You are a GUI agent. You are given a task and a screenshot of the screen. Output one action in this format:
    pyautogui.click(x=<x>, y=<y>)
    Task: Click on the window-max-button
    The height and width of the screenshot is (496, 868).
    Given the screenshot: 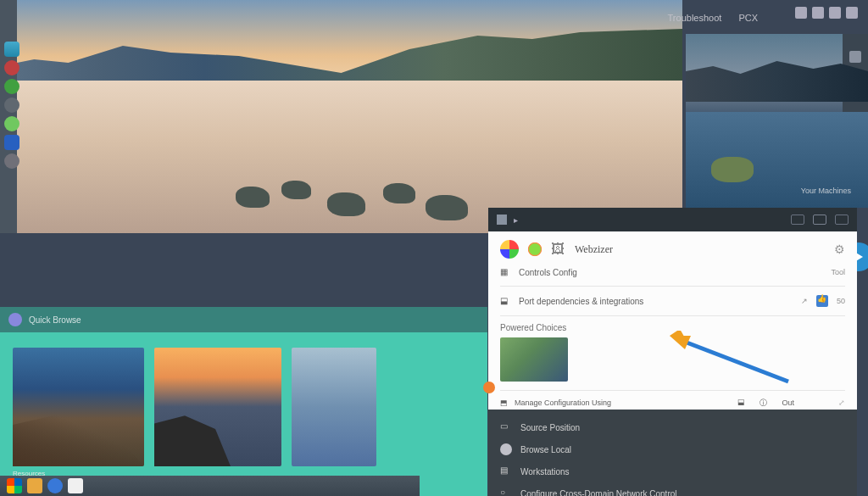 What is the action you would take?
    pyautogui.click(x=820, y=220)
    